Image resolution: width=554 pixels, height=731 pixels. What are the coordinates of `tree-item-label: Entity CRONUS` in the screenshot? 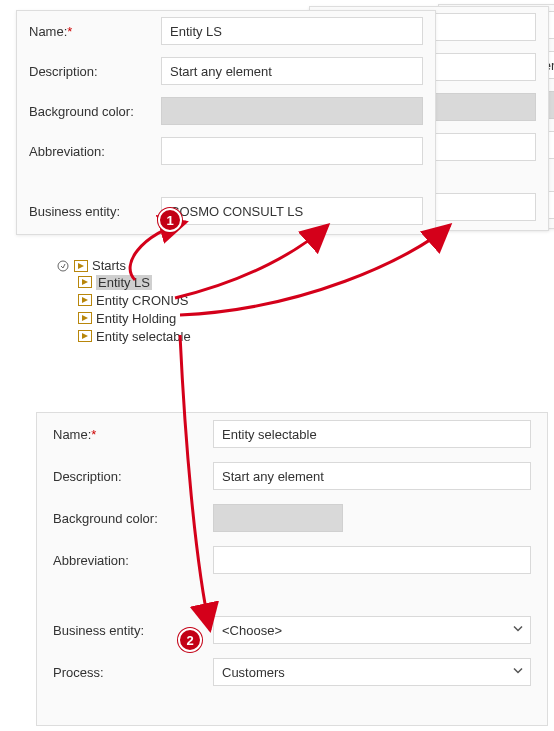 It's located at (142, 300).